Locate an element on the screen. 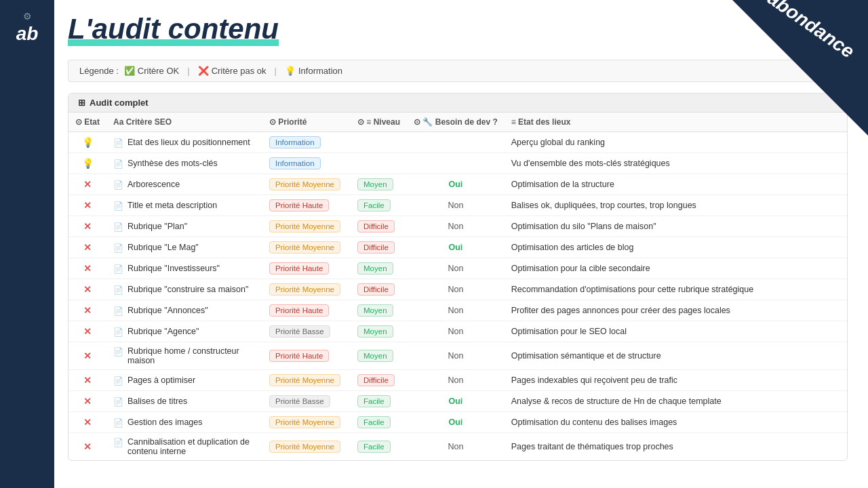 The height and width of the screenshot is (488, 868). legend-ok: ✅ Critère OK is located at coordinates (152, 70).